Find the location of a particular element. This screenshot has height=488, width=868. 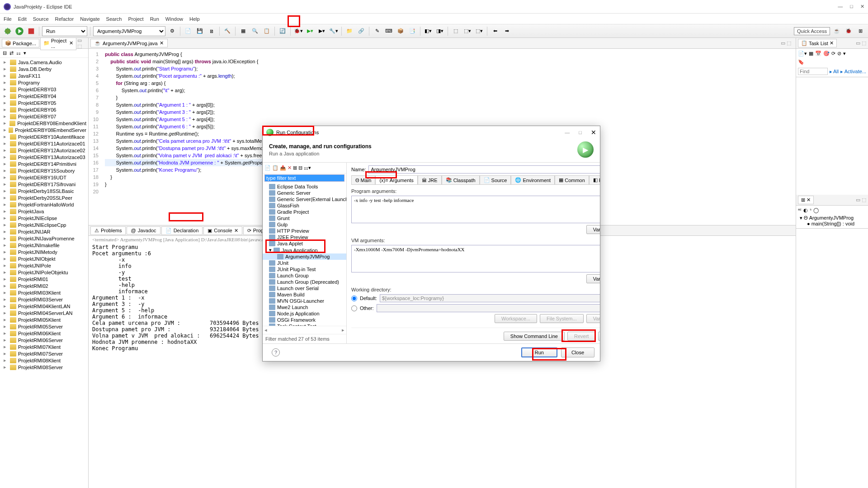

tree-item: ▸ProjektJNIEclipseCpp is located at coordinates (44, 225).